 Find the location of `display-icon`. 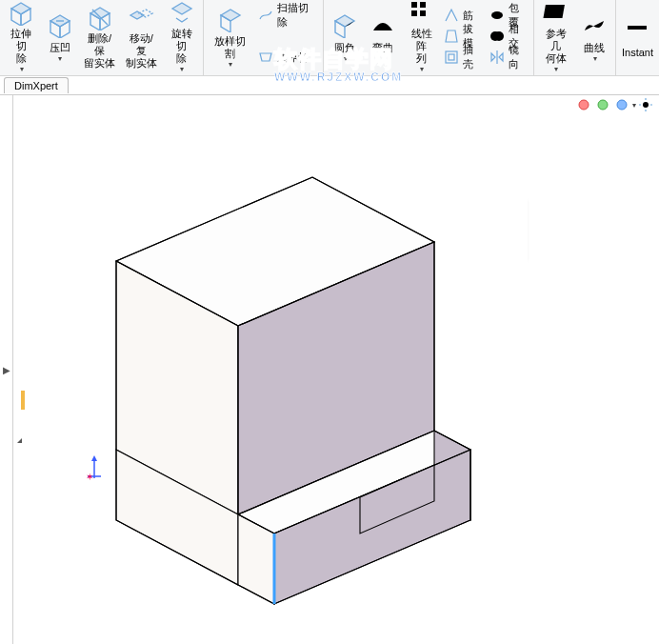

display-icon is located at coordinates (622, 105).